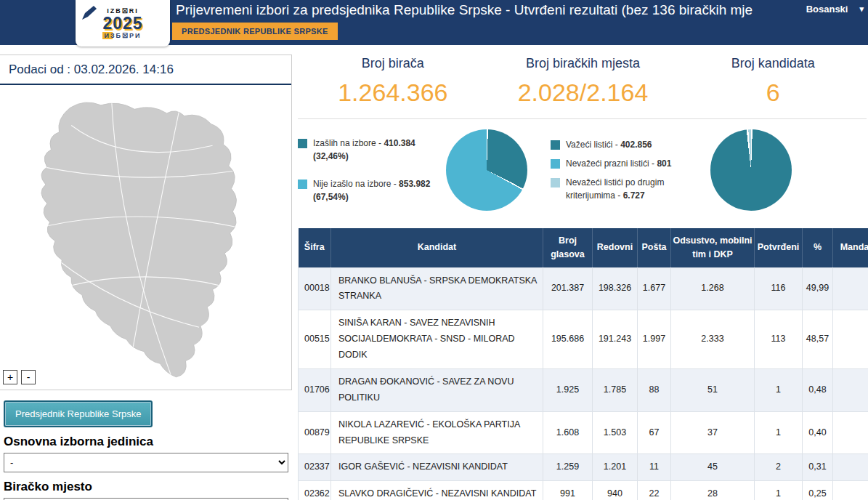 This screenshot has width=868, height=500. Describe the element at coordinates (568, 248) in the screenshot. I see `col-broj-glasova: Broj glasova` at that location.